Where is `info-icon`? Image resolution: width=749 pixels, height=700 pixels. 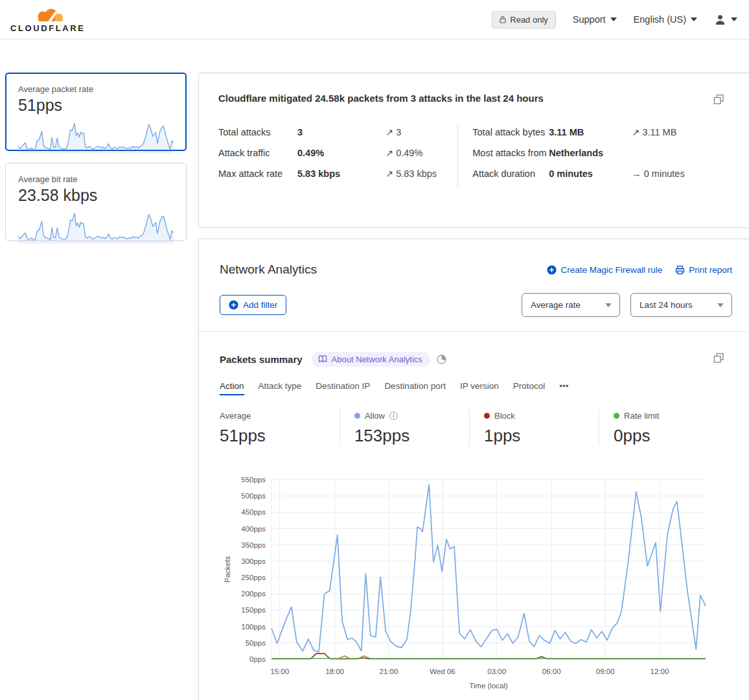
info-icon is located at coordinates (394, 416).